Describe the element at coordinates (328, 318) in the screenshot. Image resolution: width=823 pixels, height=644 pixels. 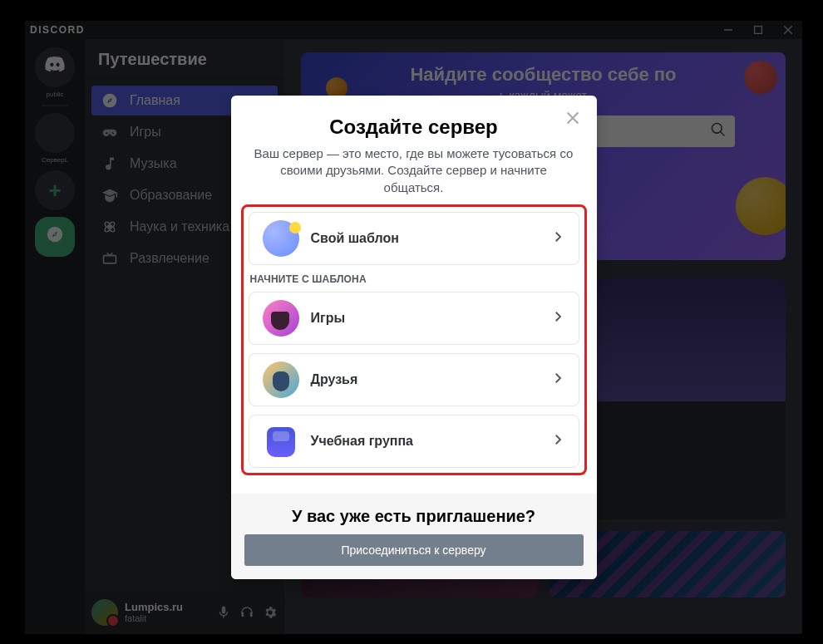
I see `create-option-label: Игры` at that location.